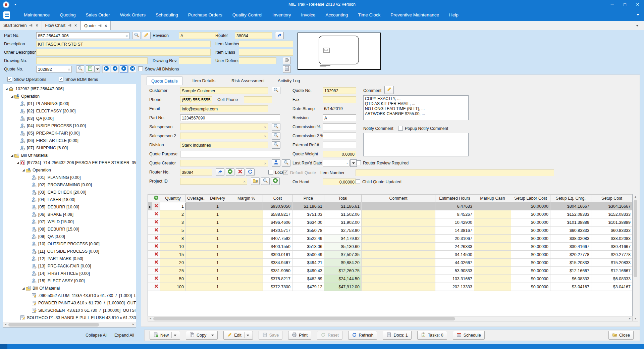  Describe the element at coordinates (224, 145) in the screenshot. I see `division-field: Stark Industries` at that location.